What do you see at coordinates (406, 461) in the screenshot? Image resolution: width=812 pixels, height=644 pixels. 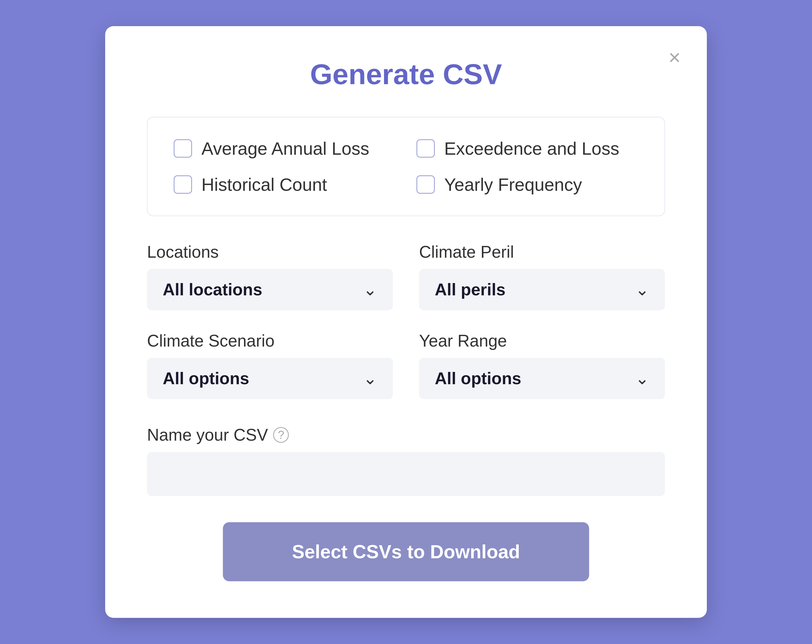 I see `name-csv-section: Name your CSV ?` at bounding box center [406, 461].